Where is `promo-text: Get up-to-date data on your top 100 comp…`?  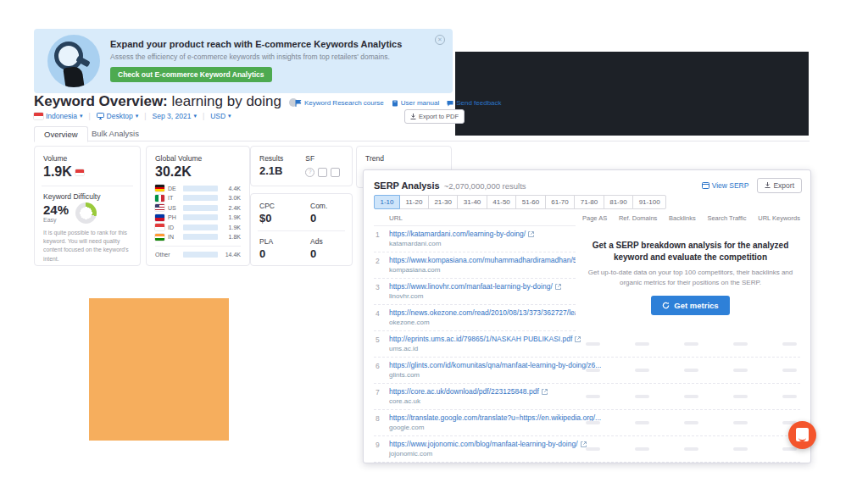
promo-text: Get up-to-date data on your top 100 comp… is located at coordinates (690, 278).